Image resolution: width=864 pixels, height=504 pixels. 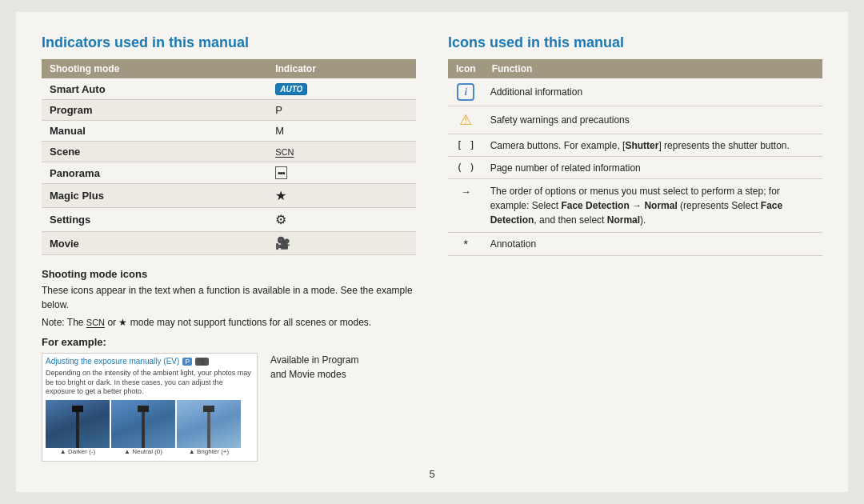 I want to click on available-text: Available in Programand Movie modes, so click(x=315, y=367).